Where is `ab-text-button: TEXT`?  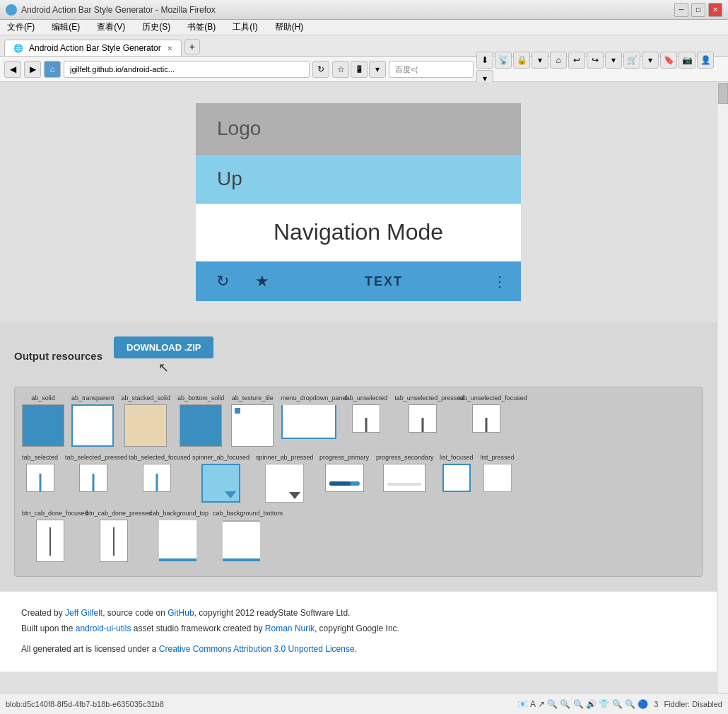 ab-text-button: TEXT is located at coordinates (384, 281).